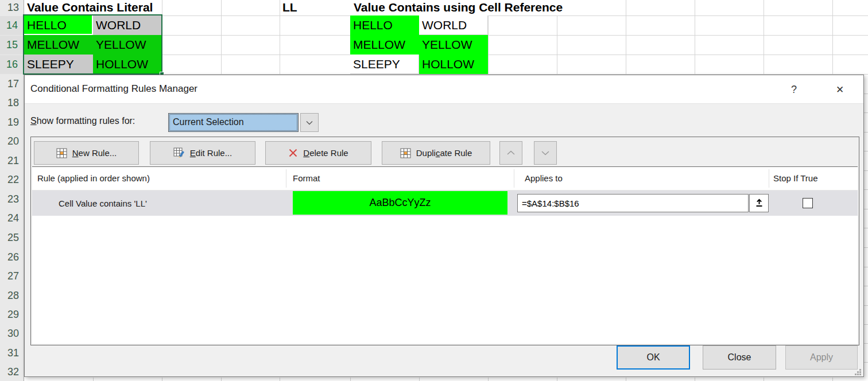 This screenshot has height=381, width=868. What do you see at coordinates (385, 45) in the screenshot?
I see `cell-F15: MELLOW` at bounding box center [385, 45].